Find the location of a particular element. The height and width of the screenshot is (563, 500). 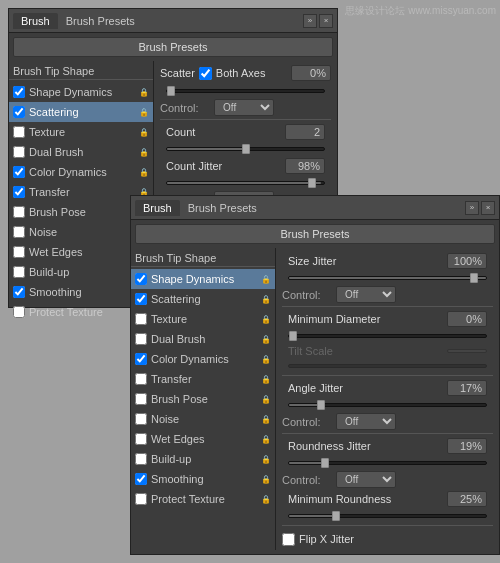

count-value: 2 is located at coordinates (305, 132).